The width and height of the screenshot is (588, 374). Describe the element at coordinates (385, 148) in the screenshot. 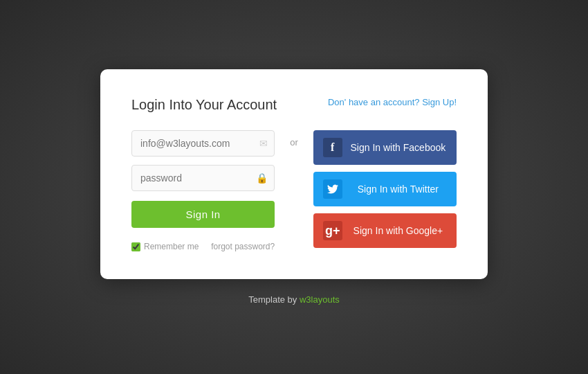

I see `facebook-sign-in-button: f Sign In with Facebook` at that location.